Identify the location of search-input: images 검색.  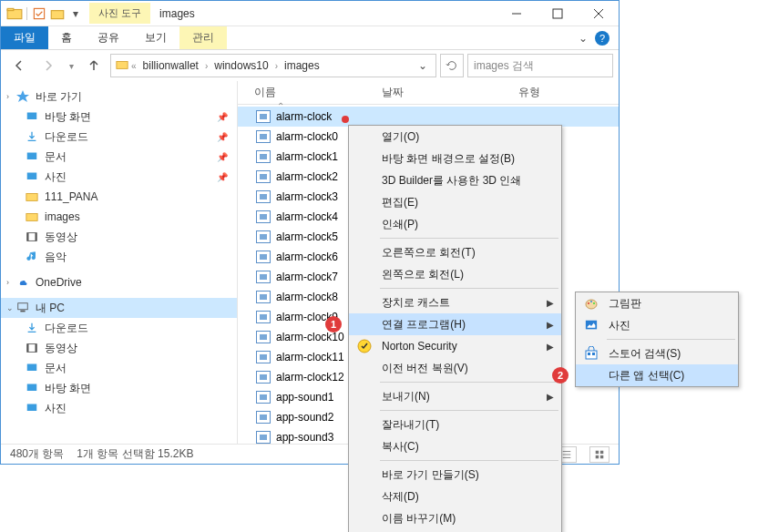
(540, 66).